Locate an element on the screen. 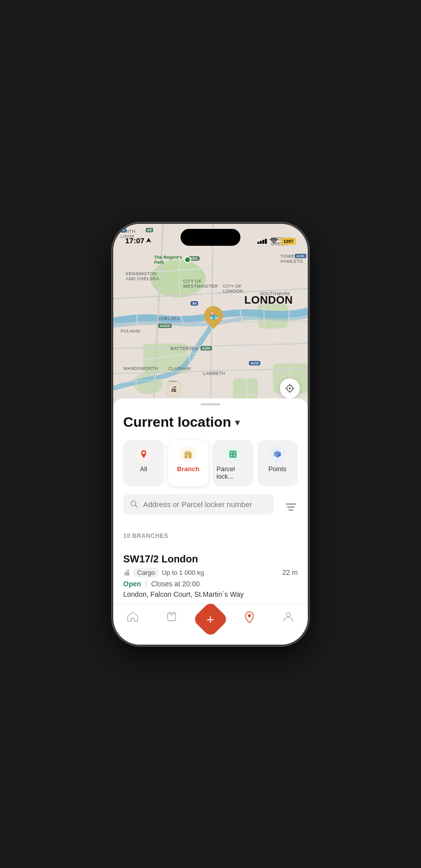  filter-tabs-container: All Branch is located at coordinates (210, 466).